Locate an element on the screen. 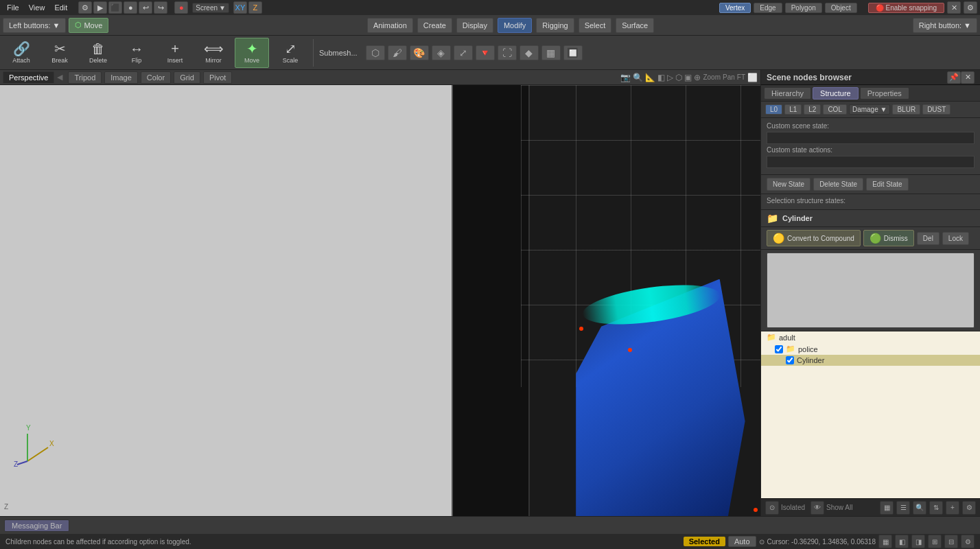  mode-polygon: Polygon is located at coordinates (804, 8).